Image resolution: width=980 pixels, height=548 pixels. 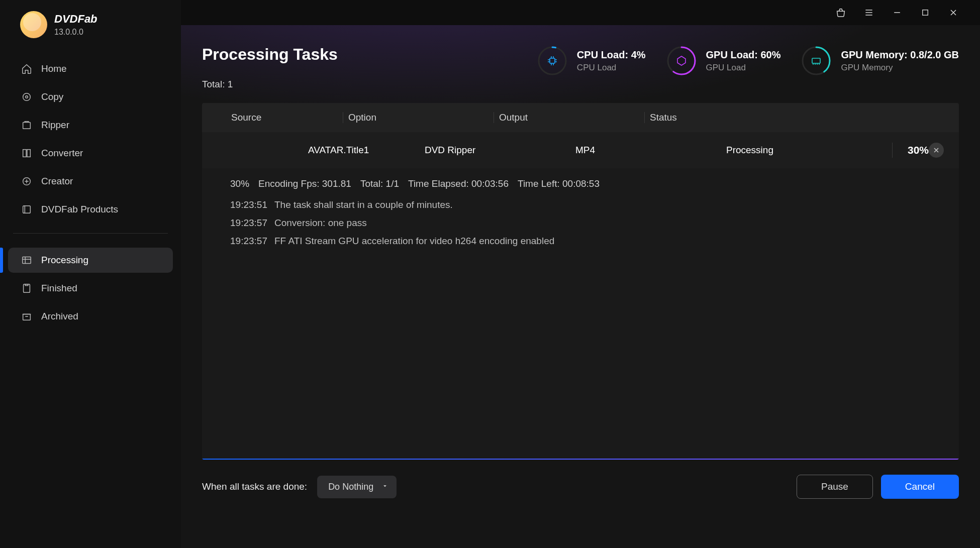 I want to click on creator-icon, so click(x=27, y=181).